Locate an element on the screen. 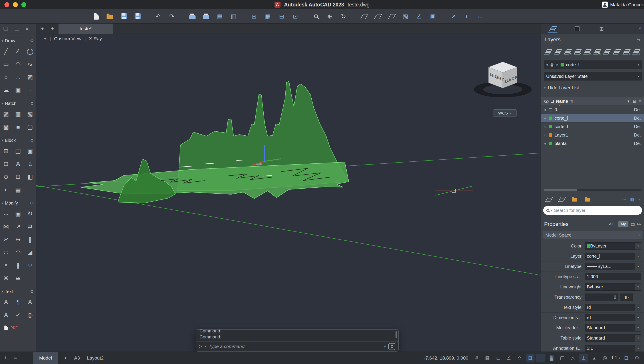 This screenshot has width=644, height=364. layer-walk-icon: ≡ is located at coordinates (636, 52).